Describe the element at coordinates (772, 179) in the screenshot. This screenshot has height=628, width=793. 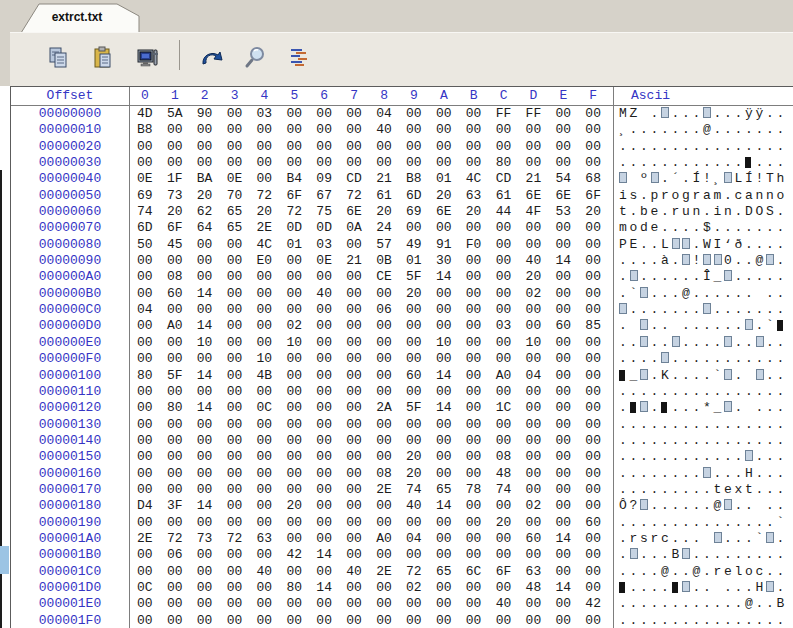
I see `ascii-cell: T` at that location.